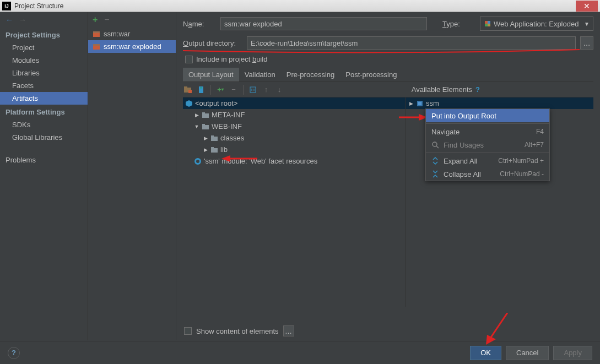  I want to click on name-label: Name:, so click(199, 24).